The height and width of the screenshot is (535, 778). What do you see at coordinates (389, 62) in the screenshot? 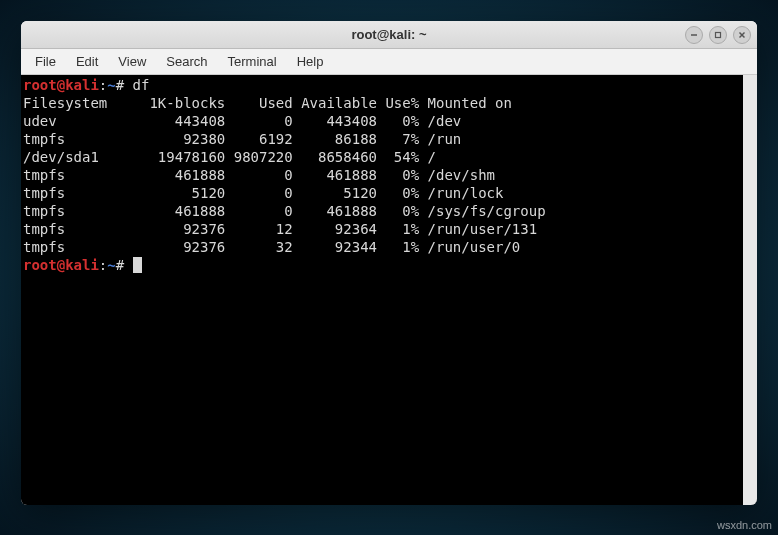
I see `menubar: File Edit View Search Terminal Help` at bounding box center [389, 62].